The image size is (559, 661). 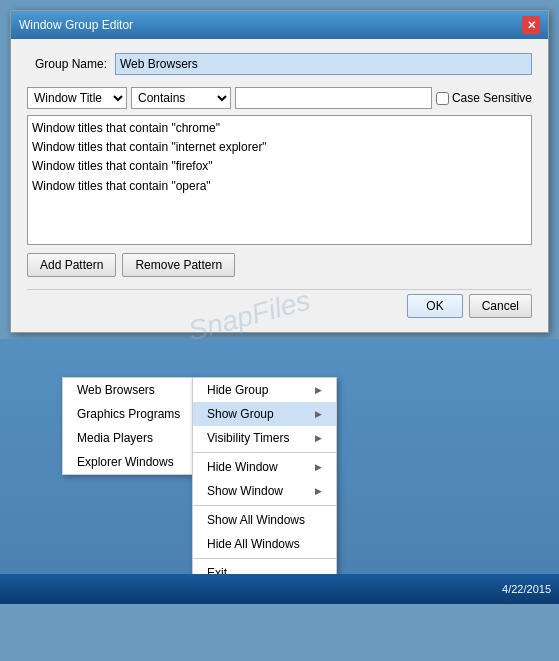 I want to click on group-name-row: Group Name:, so click(x=280, y=64).